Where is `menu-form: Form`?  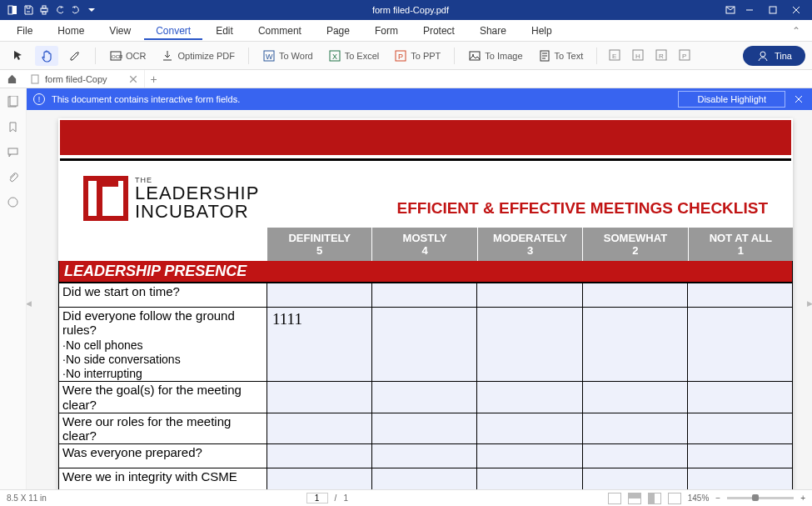
menu-form: Form is located at coordinates (386, 31).